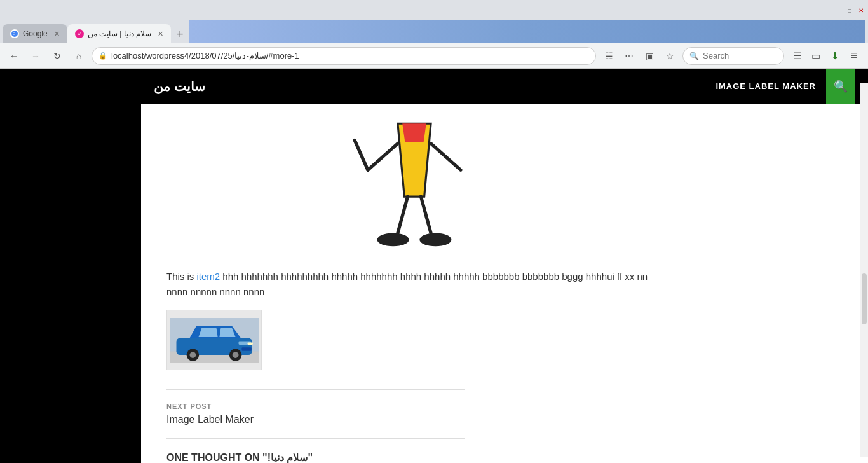 The image size is (868, 463). What do you see at coordinates (740, 56) in the screenshot?
I see `search-input` at bounding box center [740, 56].